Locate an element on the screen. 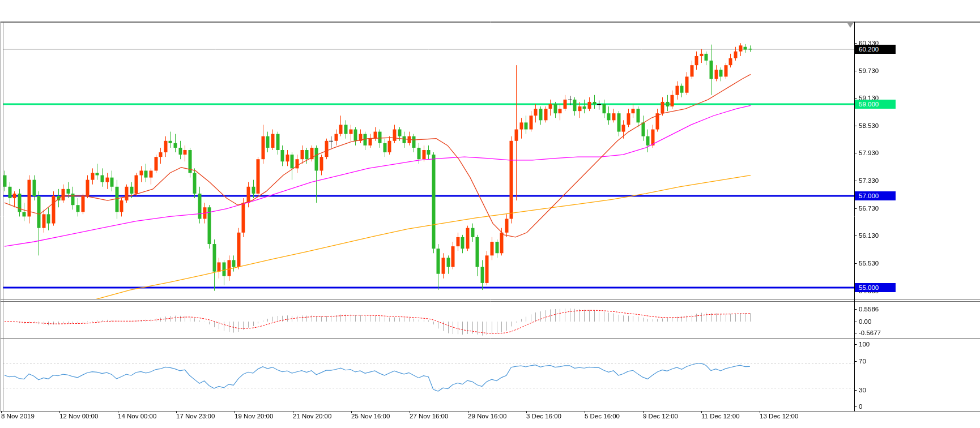 This screenshot has width=980, height=428. time-axis-label: 11 Dec 12:00 is located at coordinates (721, 416).